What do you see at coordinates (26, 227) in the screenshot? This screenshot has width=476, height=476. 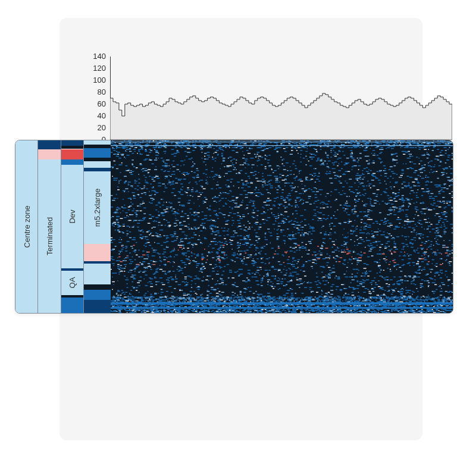 I see `facet-segment: Centre zone` at bounding box center [26, 227].